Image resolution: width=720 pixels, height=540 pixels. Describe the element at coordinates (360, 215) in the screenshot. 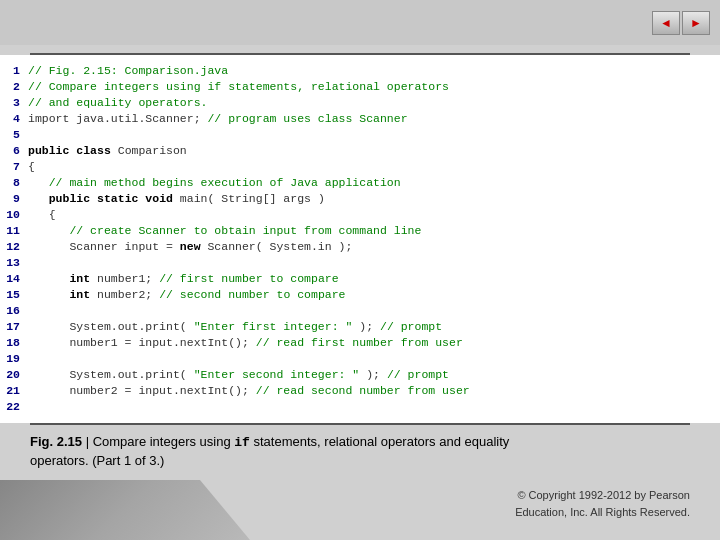

I see `table-row: 10 {` at that location.